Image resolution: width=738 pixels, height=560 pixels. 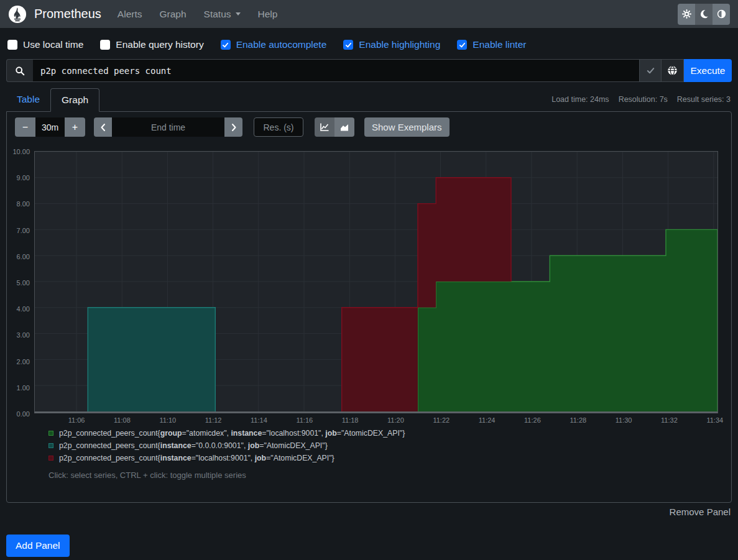 What do you see at coordinates (491, 45) in the screenshot?
I see `checkbox-enable-linter: Enable linter` at bounding box center [491, 45].